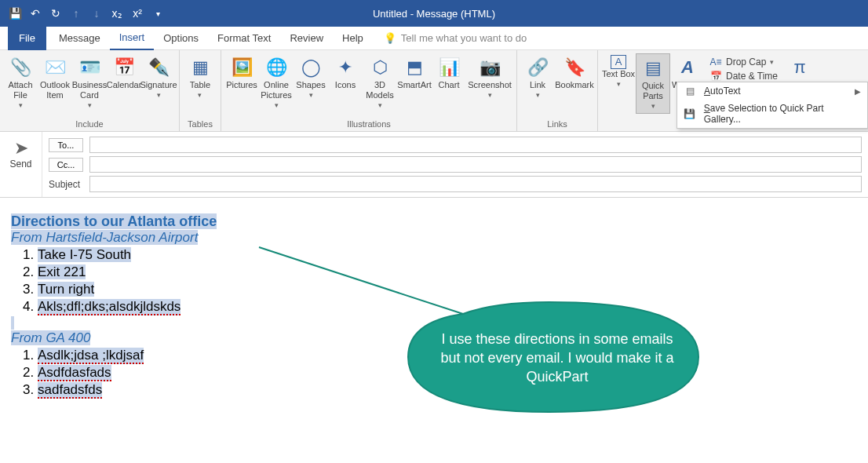 Image resolution: width=868 pixels, height=463 pixels. What do you see at coordinates (124, 72) in the screenshot?
I see `calendar-button: 📅Calendar` at bounding box center [124, 72].